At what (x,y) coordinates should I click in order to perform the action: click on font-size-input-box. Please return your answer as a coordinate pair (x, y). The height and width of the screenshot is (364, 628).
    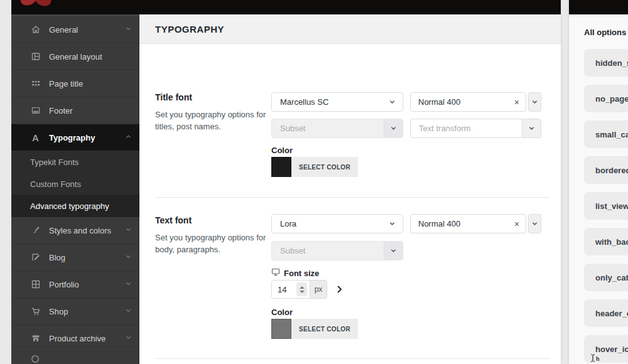
    Looking at the image, I should click on (291, 289).